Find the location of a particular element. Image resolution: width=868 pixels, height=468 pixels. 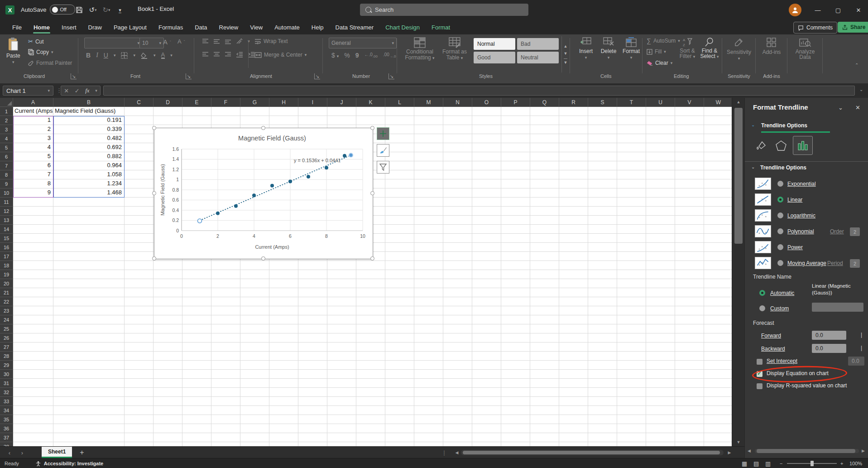

row-header-17: 17 is located at coordinates (6, 256).